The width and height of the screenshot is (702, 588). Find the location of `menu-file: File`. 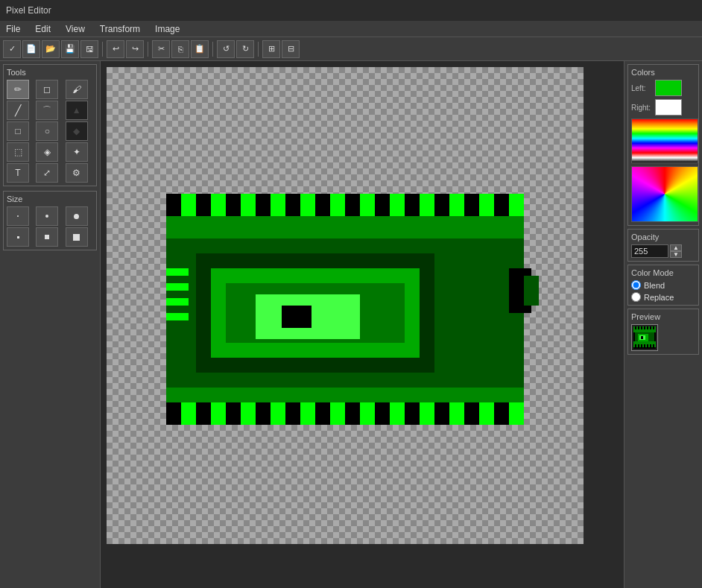

menu-file: File is located at coordinates (13, 29).